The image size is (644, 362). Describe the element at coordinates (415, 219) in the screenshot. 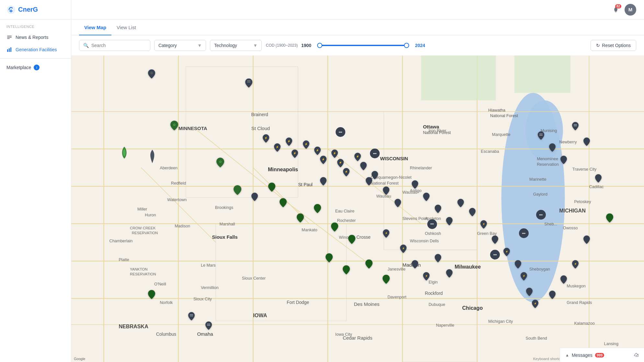

I see `svg-text: Stevens Point` at that location.